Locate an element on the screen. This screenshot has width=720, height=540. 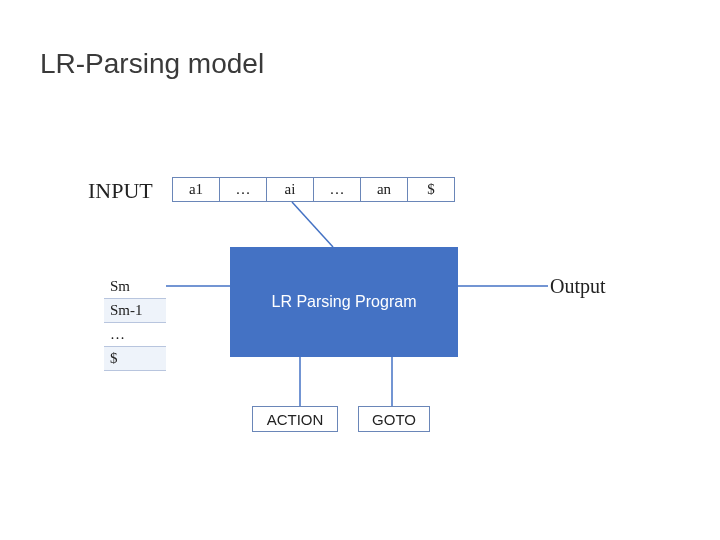
stack-cell: $ is located at coordinates (135, 359).